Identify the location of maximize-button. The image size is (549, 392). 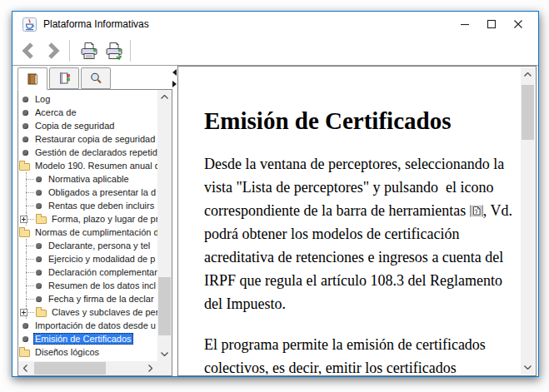
(492, 24).